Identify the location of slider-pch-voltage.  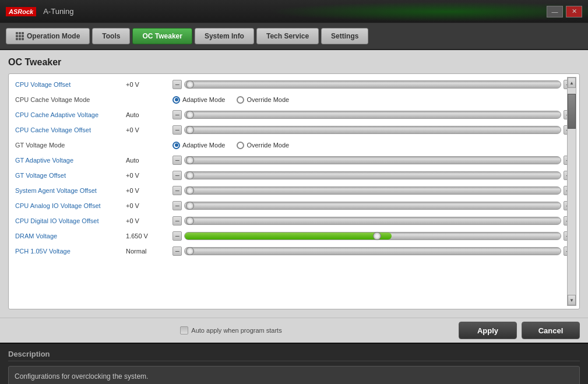
(373, 251).